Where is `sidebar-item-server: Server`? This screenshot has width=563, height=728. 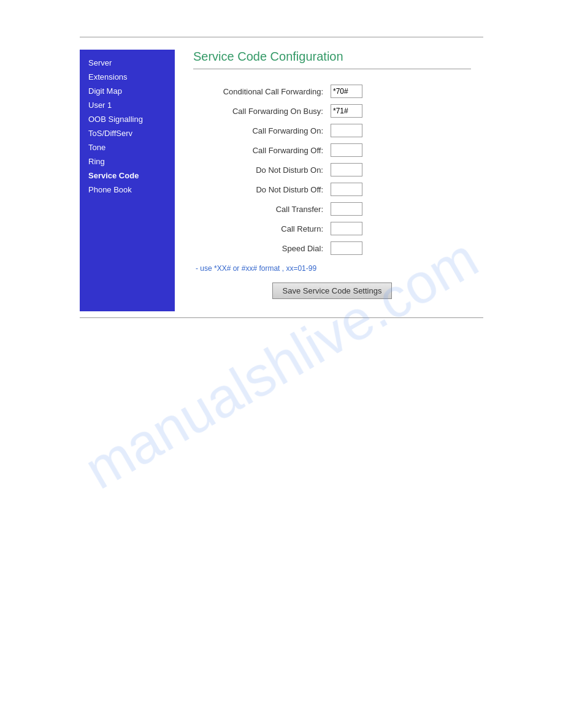 sidebar-item-server: Server is located at coordinates (128, 63).